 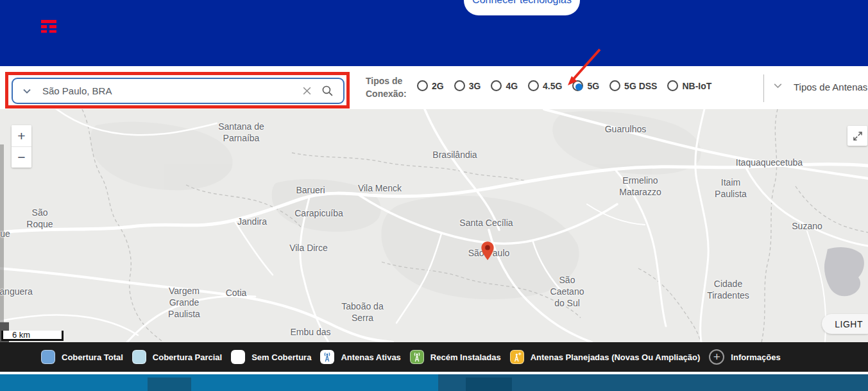 What do you see at coordinates (241, 133) in the screenshot?
I see `map-place-label: Santana de Parnaíba` at bounding box center [241, 133].